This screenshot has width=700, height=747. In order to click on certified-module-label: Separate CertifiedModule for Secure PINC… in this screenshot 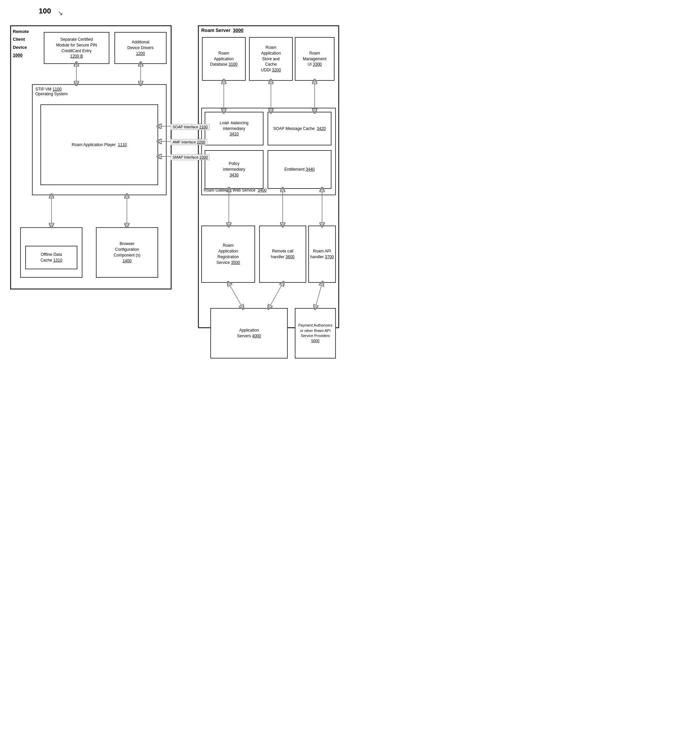, I will do `click(77, 48)`.